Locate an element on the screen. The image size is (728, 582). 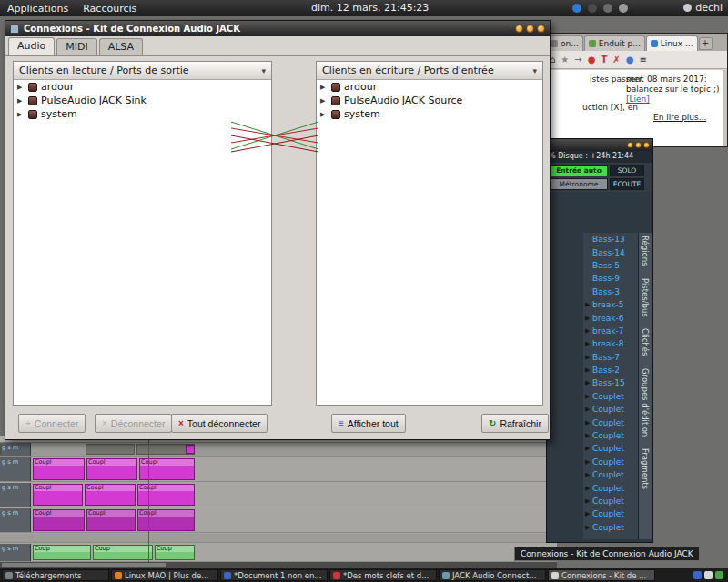
region-list-item: ▶Bass-15 is located at coordinates (612, 383).